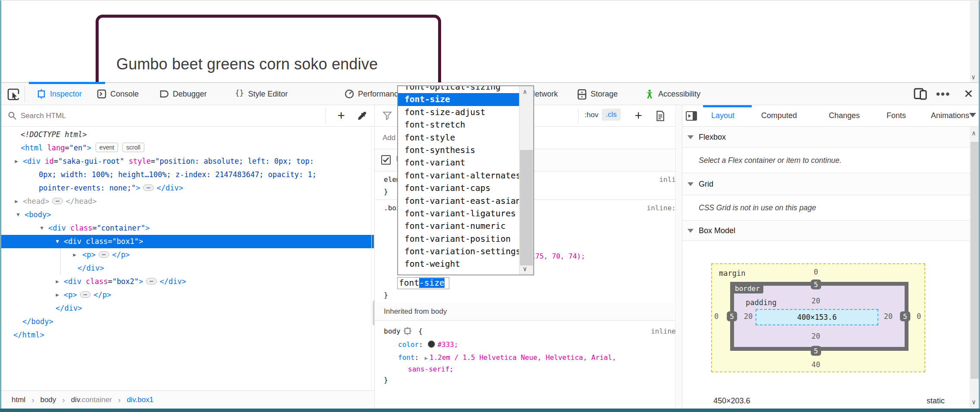  What do you see at coordinates (950, 115) in the screenshot?
I see `sidebar-tab-animations: Animations` at bounding box center [950, 115].